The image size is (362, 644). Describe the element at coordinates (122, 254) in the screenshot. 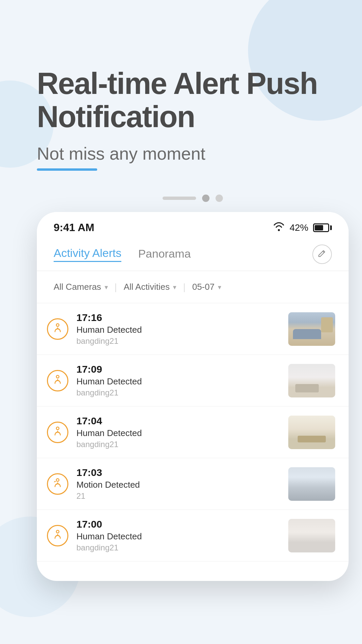

I see `tab-group: Activity Alerts Panorama` at that location.